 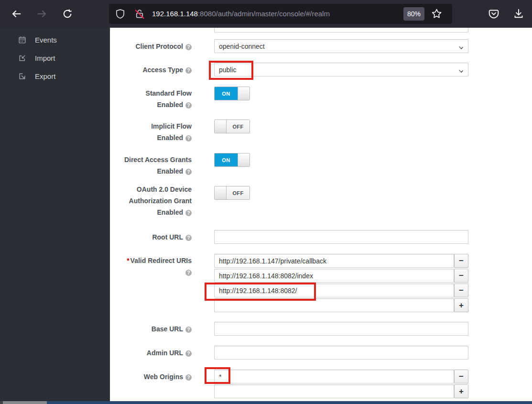 I want to click on client-protocol-select: openid-connect, so click(x=341, y=46).